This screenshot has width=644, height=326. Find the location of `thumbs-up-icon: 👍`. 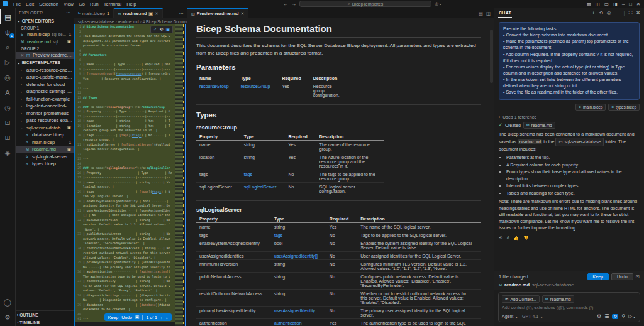

thumbs-up-icon: 👍 is located at coordinates (516, 238).